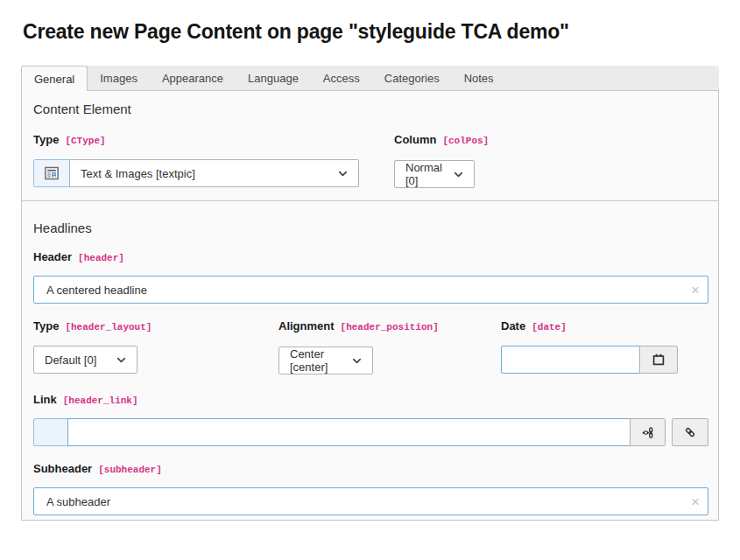  What do you see at coordinates (307, 326) in the screenshot?
I see `label-text: Alignment` at bounding box center [307, 326].